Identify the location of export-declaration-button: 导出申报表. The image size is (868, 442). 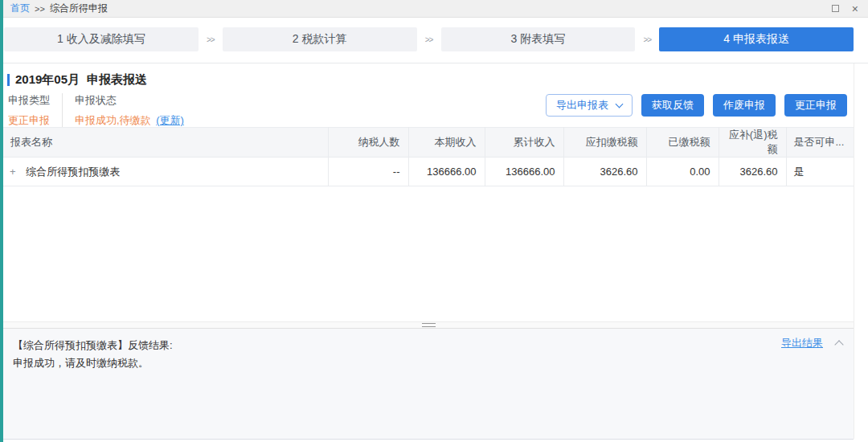
(589, 105).